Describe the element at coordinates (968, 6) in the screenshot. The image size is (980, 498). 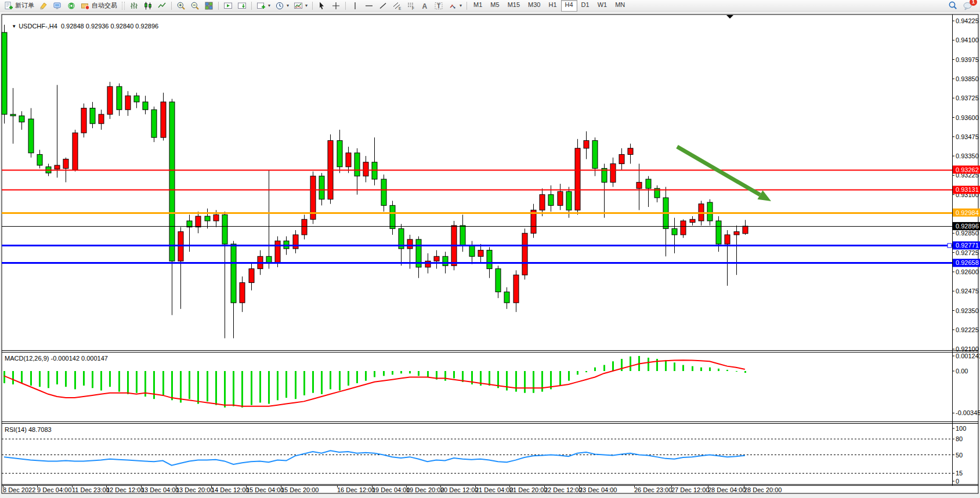
I see `notifications-button: 1` at that location.